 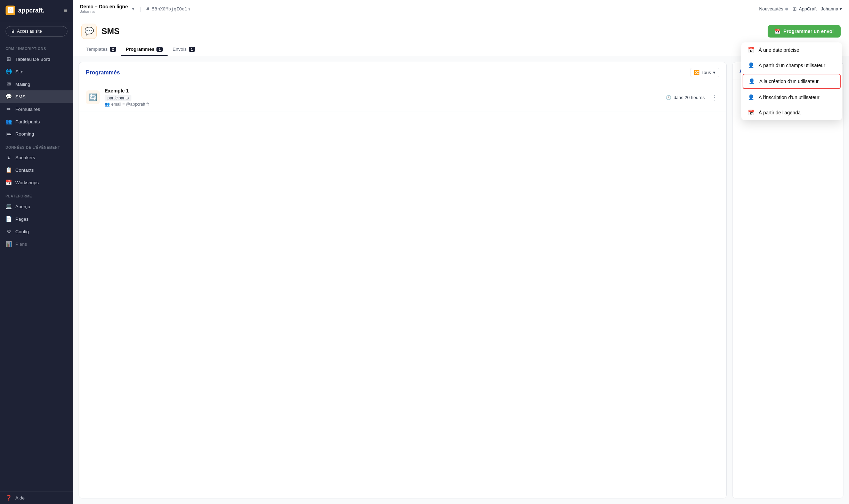 I want to click on dropdown-menu: 📅 À une date précise 👤 À partir d'un cha…, so click(x=792, y=81).